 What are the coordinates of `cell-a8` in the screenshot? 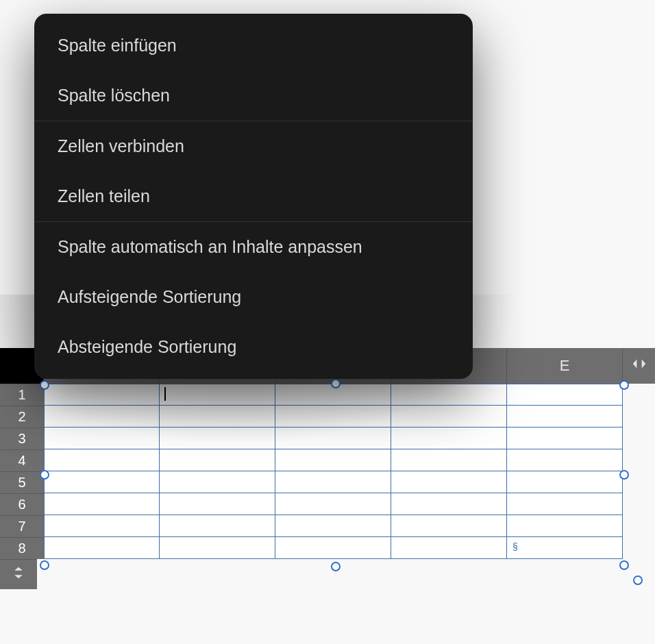 It's located at (101, 548).